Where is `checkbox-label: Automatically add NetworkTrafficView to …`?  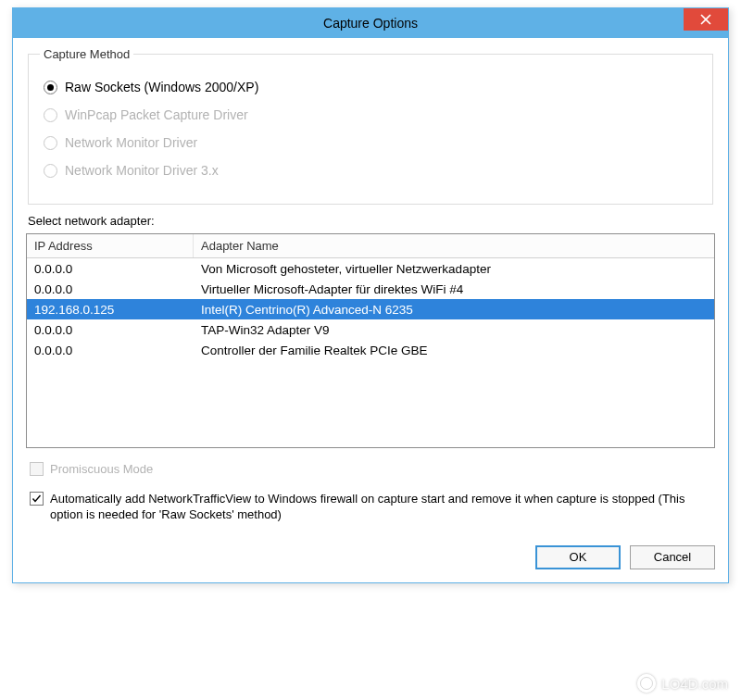 checkbox-label: Automatically add NetworkTrafficView to … is located at coordinates (383, 507).